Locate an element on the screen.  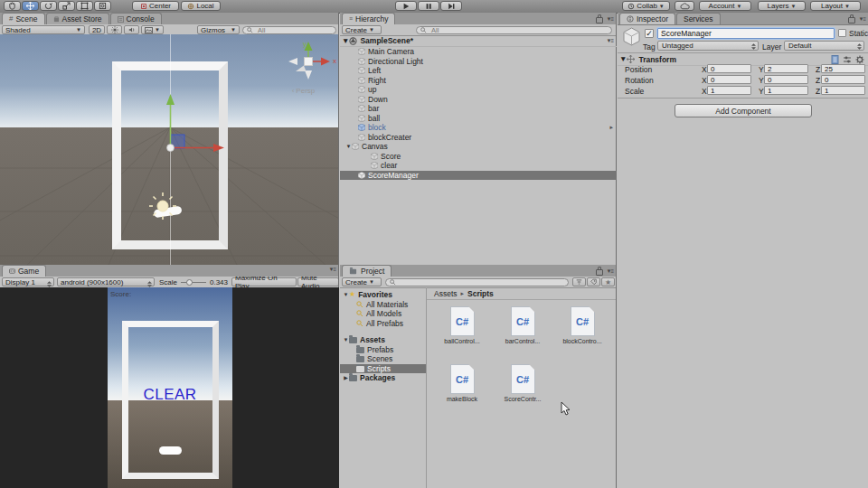
reference-doc-icon is located at coordinates (835, 60).